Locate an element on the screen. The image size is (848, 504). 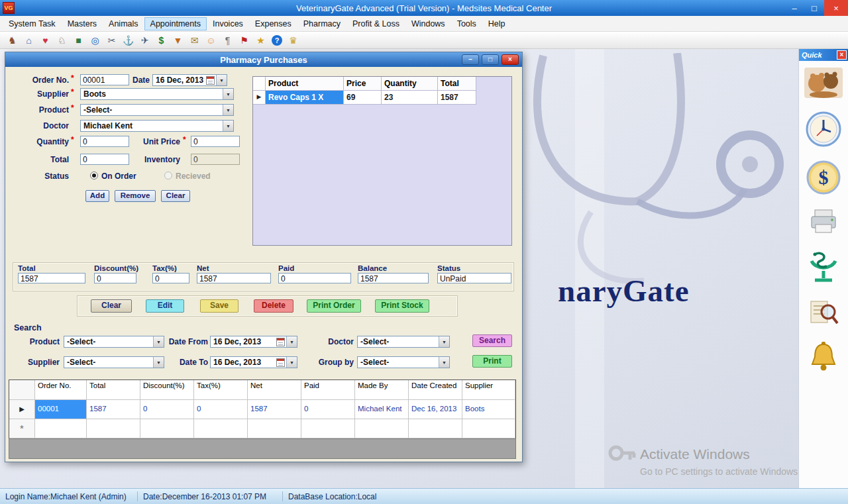
print-stock-button: Print Stock is located at coordinates (402, 306).